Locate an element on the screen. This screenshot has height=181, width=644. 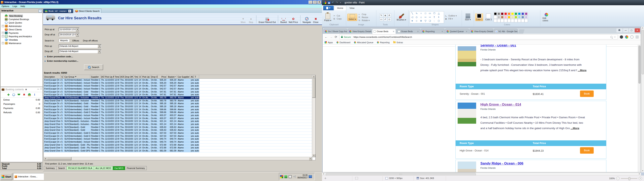
scrollbar-thumb is located at coordinates (643, 52).